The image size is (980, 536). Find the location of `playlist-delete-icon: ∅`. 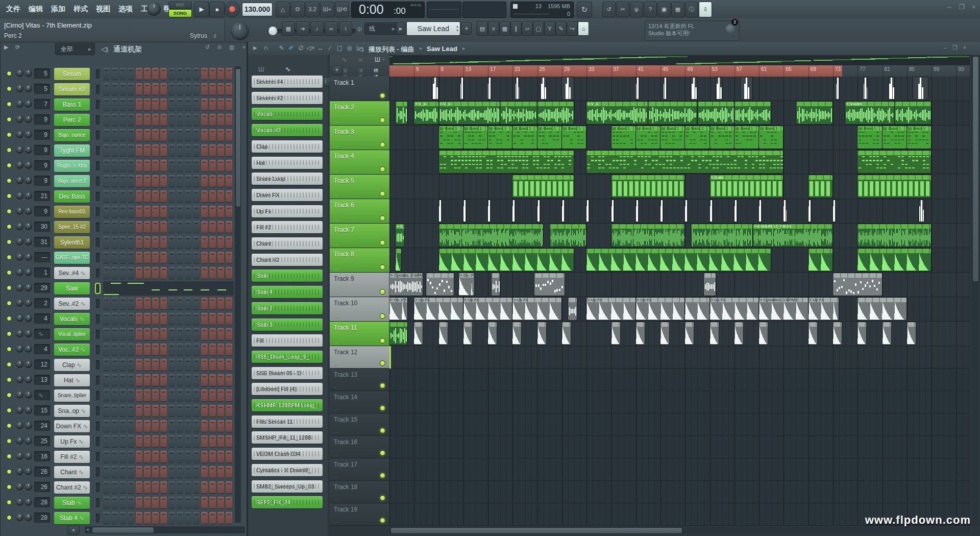

playlist-delete-icon: ∅ is located at coordinates (301, 48).